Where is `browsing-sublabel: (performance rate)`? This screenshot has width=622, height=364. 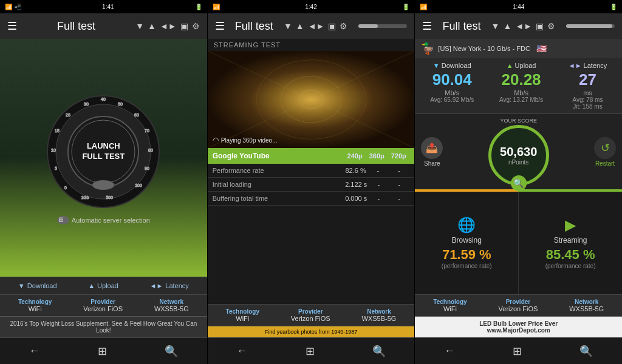 browsing-sublabel: (performance rate) is located at coordinates (466, 266).